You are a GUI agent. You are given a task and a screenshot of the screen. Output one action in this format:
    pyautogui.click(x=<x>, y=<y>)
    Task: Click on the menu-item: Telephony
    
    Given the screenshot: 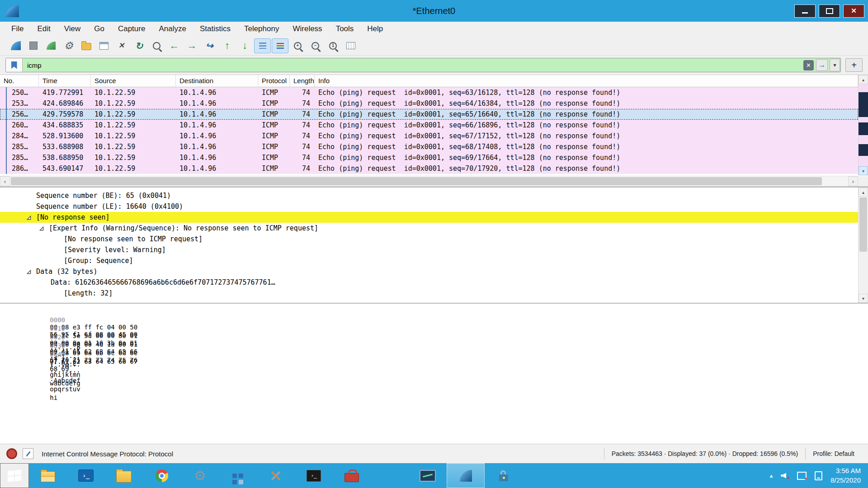 What is the action you would take?
    pyautogui.click(x=262, y=29)
    